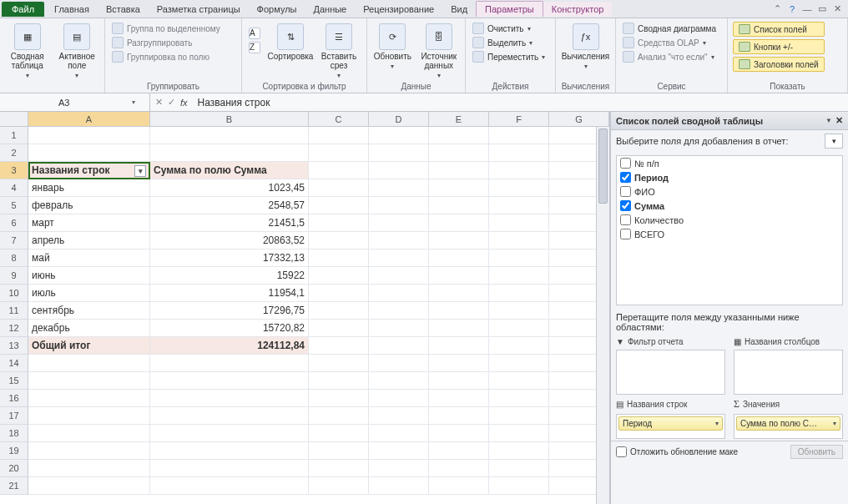 Image resolution: width=848 pixels, height=504 pixels. What do you see at coordinates (89, 451) in the screenshot?
I see `cell-A19` at bounding box center [89, 451].